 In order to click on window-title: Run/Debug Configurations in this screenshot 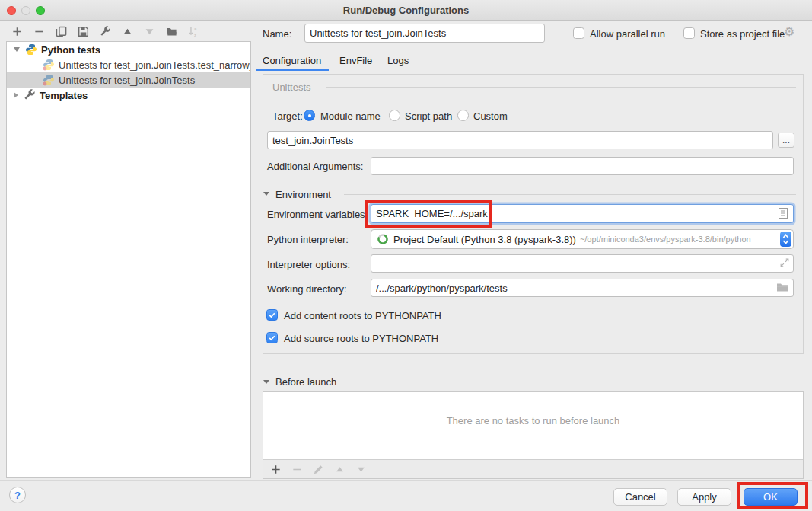, I will do `click(406, 11)`.